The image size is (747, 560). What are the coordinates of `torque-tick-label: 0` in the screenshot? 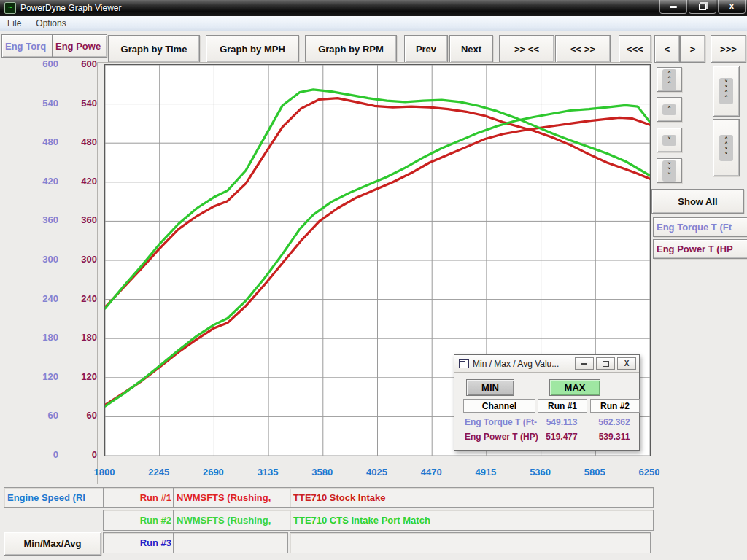 It's located at (42, 455).